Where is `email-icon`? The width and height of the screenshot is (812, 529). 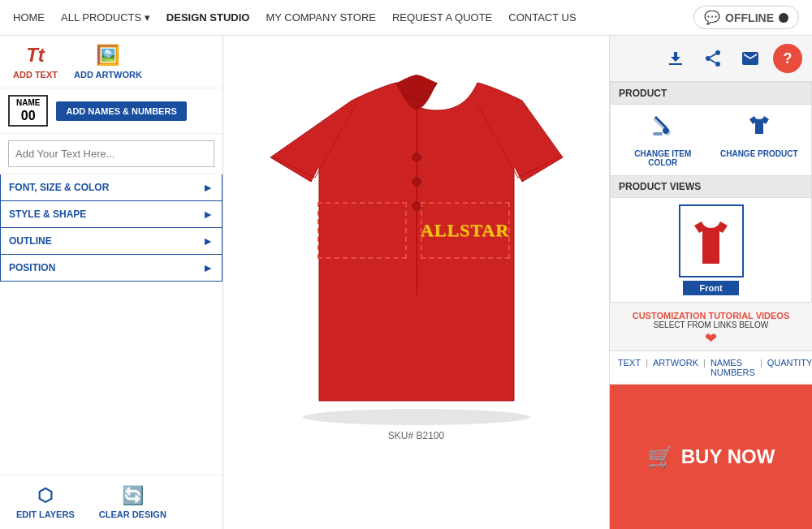 email-icon is located at coordinates (750, 58).